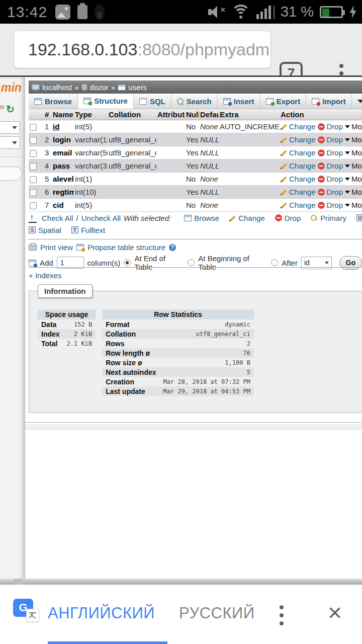  I want to click on tab-browse: Browse, so click(53, 101).